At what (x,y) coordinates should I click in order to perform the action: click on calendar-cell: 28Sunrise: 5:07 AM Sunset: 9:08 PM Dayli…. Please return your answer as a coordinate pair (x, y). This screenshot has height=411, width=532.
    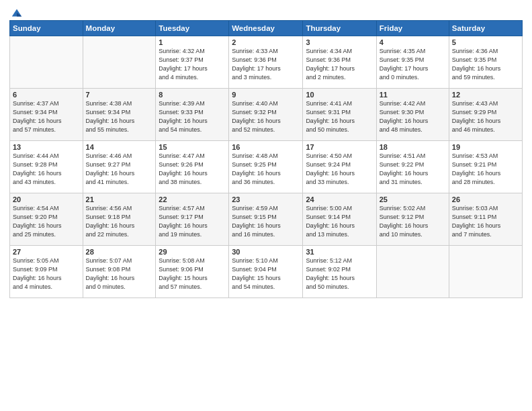
    Looking at the image, I should click on (120, 272).